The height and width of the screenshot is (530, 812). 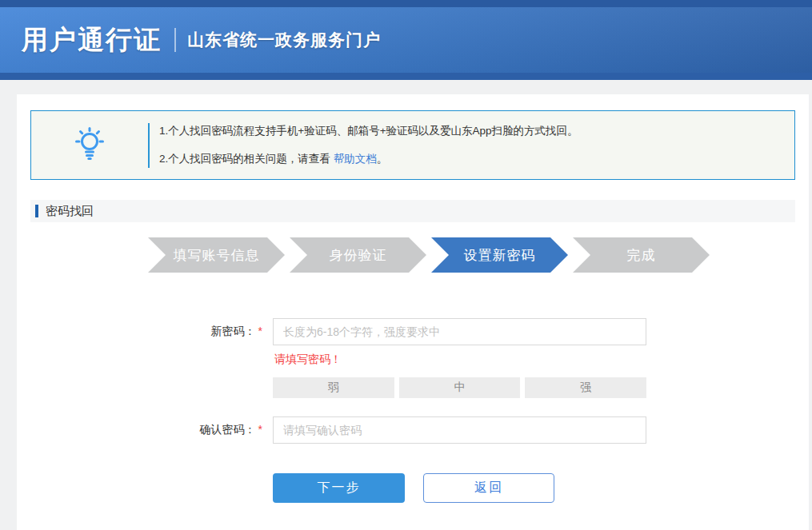 What do you see at coordinates (234, 331) in the screenshot?
I see `new-password-label-text: 新密码：` at bounding box center [234, 331].